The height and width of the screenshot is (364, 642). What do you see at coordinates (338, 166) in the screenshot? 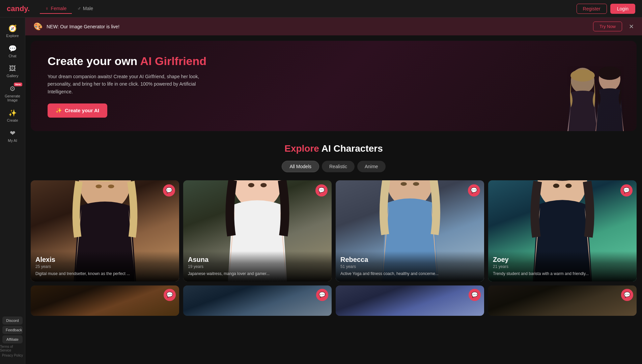
I see `filter-realistic: Realistic` at bounding box center [338, 166].